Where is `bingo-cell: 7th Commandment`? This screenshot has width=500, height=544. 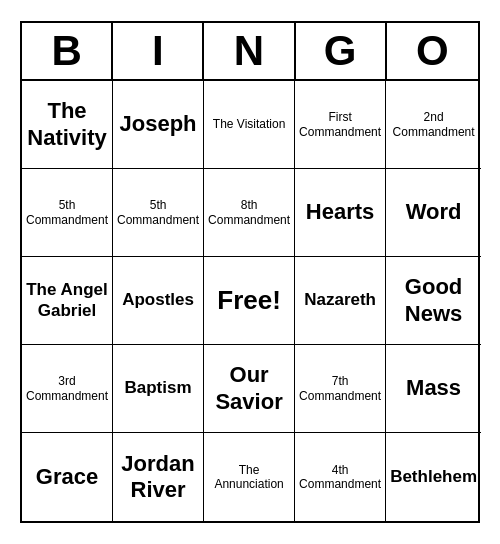
bingo-cell: 7th Commandment is located at coordinates (340, 389).